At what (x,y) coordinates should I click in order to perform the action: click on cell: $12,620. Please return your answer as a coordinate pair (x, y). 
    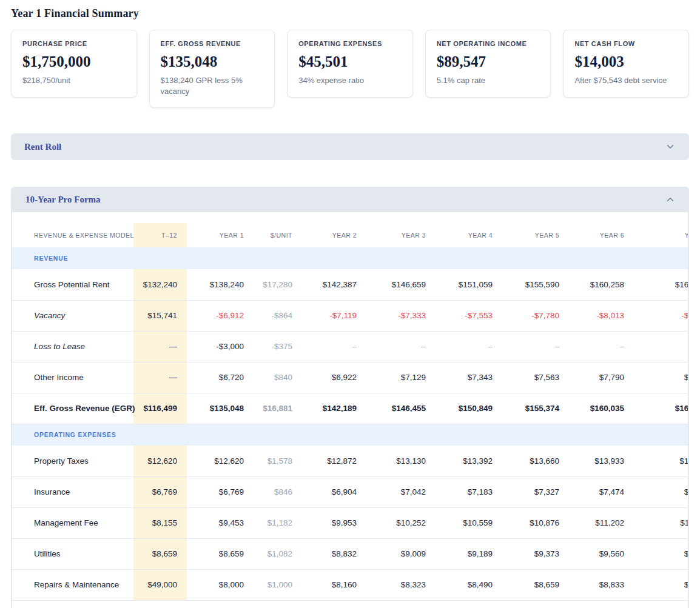
    Looking at the image, I should click on (220, 461).